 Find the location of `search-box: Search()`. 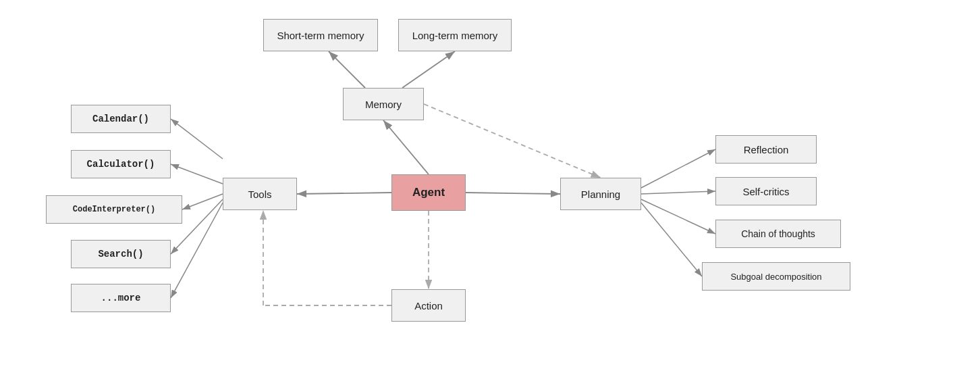

search-box: Search() is located at coordinates (121, 254).